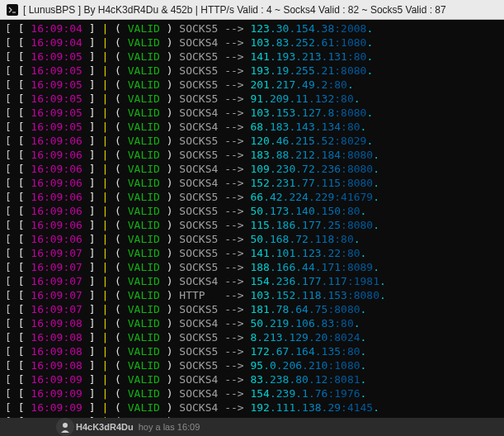  What do you see at coordinates (252, 427) in the screenshot?
I see `discord-footer: H4cK3dR4Du hoy a las 16:09` at bounding box center [252, 427].